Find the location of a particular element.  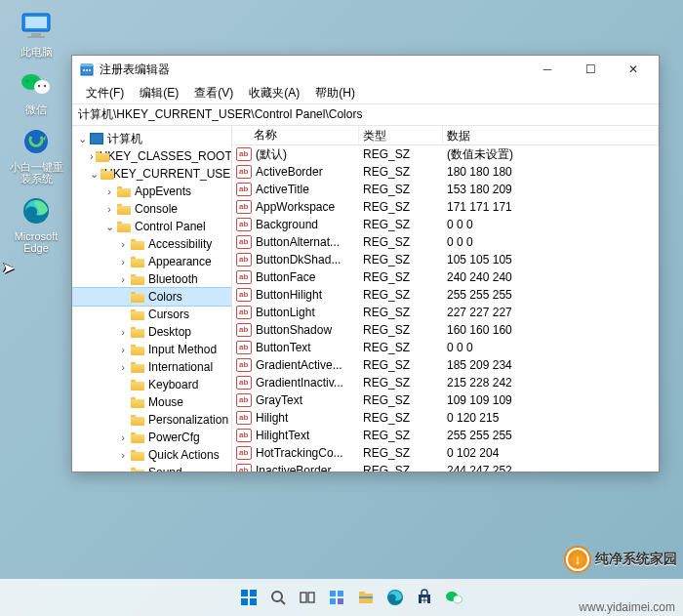

watermark-url: www.yidaimei.com is located at coordinates (626, 607).